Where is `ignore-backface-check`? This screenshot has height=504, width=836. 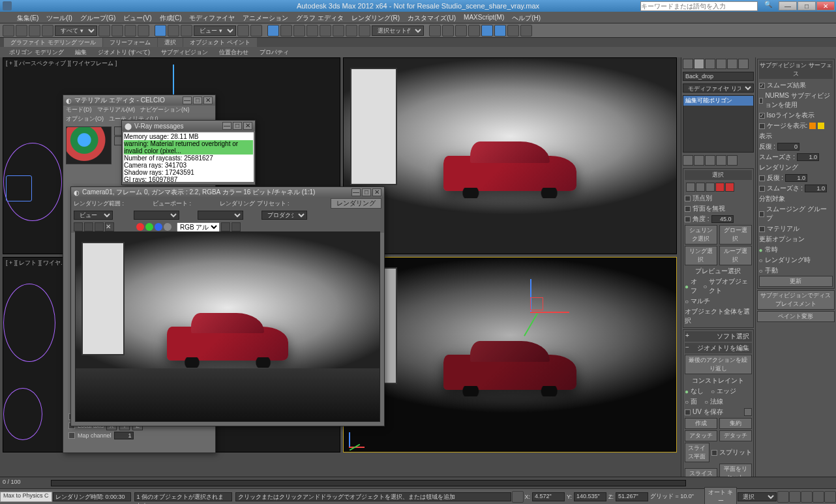
ignore-backface-check is located at coordinates (687, 209).